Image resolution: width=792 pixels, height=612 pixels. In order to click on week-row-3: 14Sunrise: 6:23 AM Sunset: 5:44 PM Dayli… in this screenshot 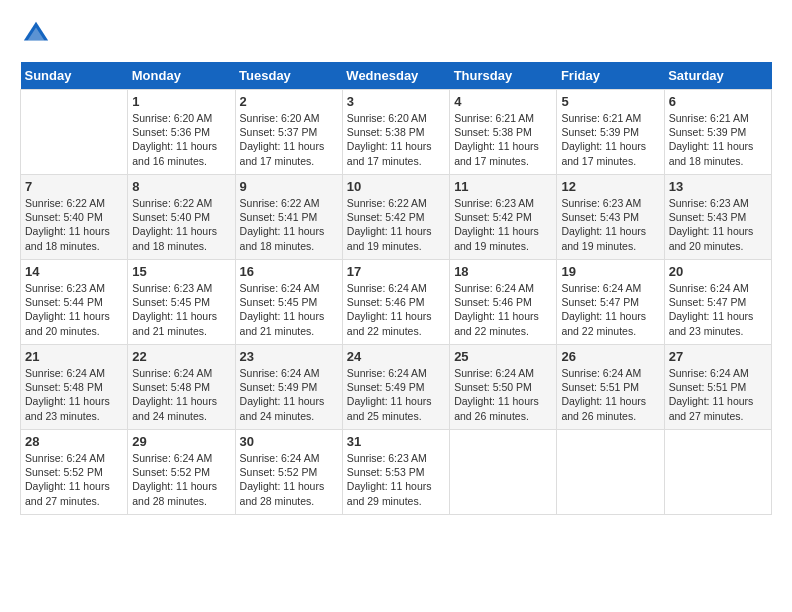, I will do `click(396, 302)`.